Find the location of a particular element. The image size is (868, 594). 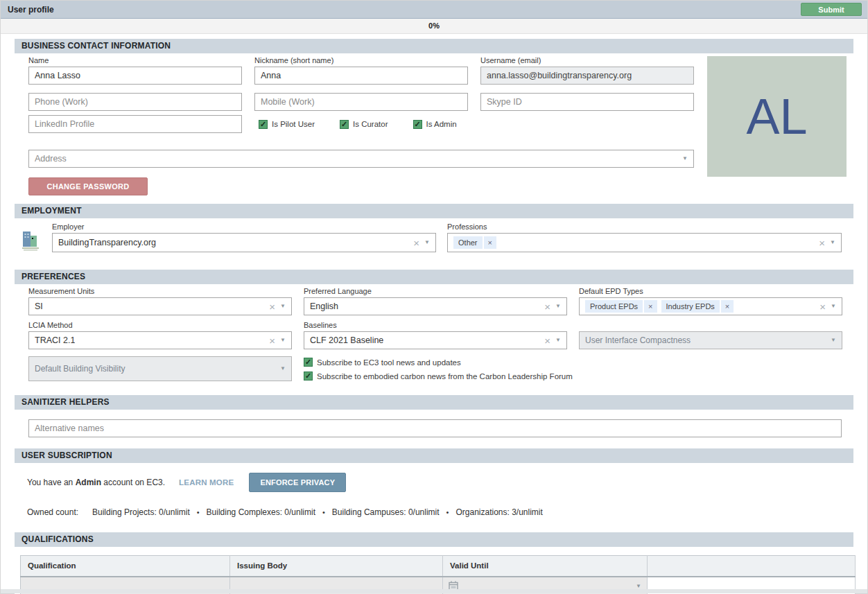

col-actions is located at coordinates (752, 566).